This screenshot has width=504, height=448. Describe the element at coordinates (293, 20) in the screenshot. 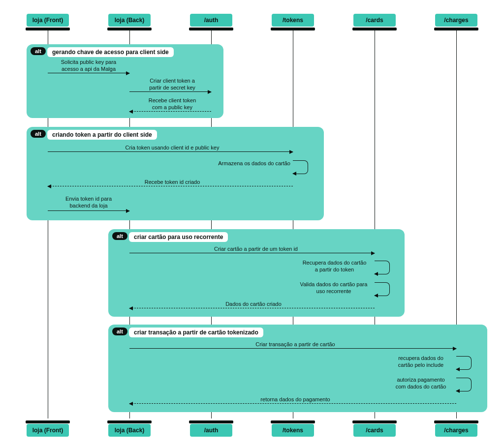

I see `actor-tokens-top: /tokens` at that location.